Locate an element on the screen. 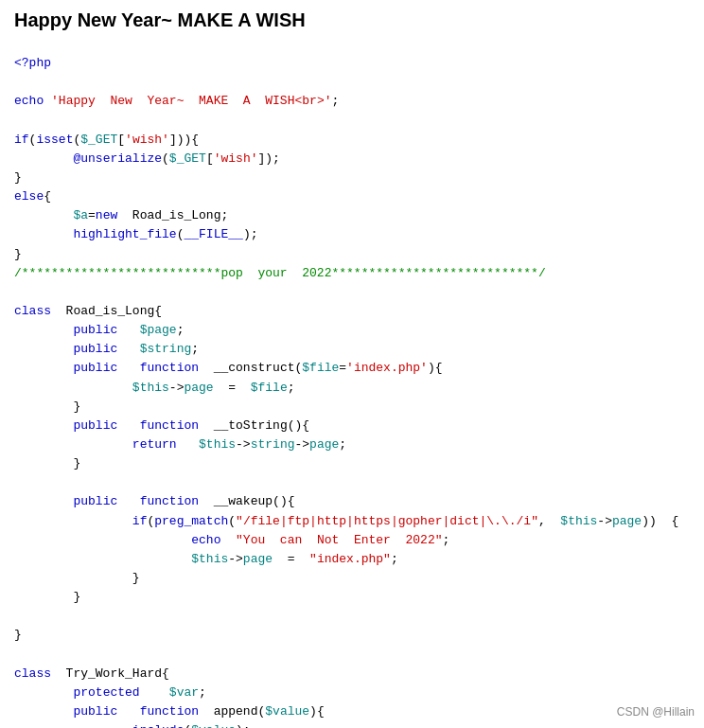  watermark: CSDN @Hillain is located at coordinates (656, 712).